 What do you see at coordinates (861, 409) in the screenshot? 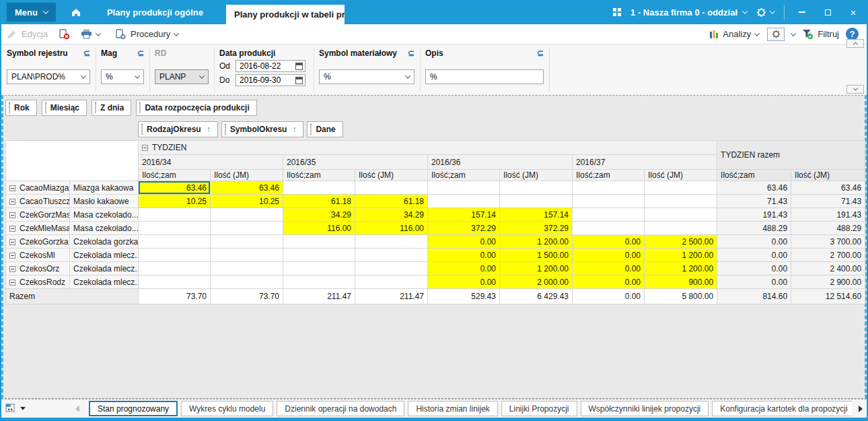
I see `tabs-scroll-right-icon` at bounding box center [861, 409].